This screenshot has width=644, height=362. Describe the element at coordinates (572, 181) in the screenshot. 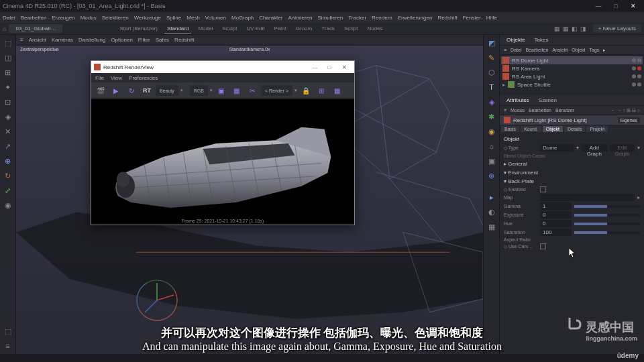

I see `section-backplate: ▾ Back-Plate` at that location.